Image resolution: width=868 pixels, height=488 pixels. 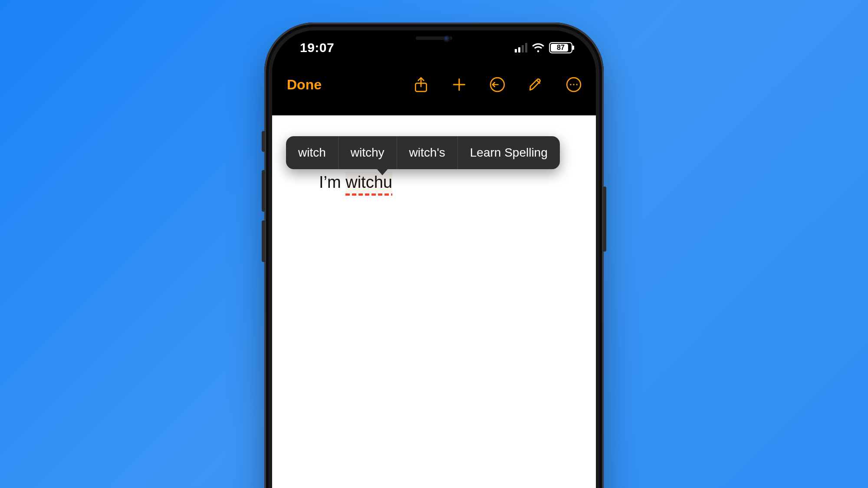 I want to click on volume-up-button, so click(x=263, y=191).